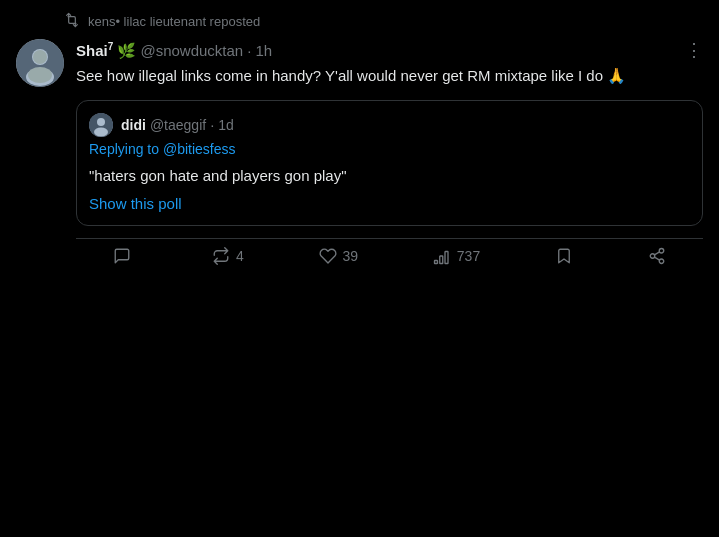  What do you see at coordinates (174, 50) in the screenshot?
I see `tweet-user-info: Shai7 🌿 @snowducktan · 1h` at bounding box center [174, 50].